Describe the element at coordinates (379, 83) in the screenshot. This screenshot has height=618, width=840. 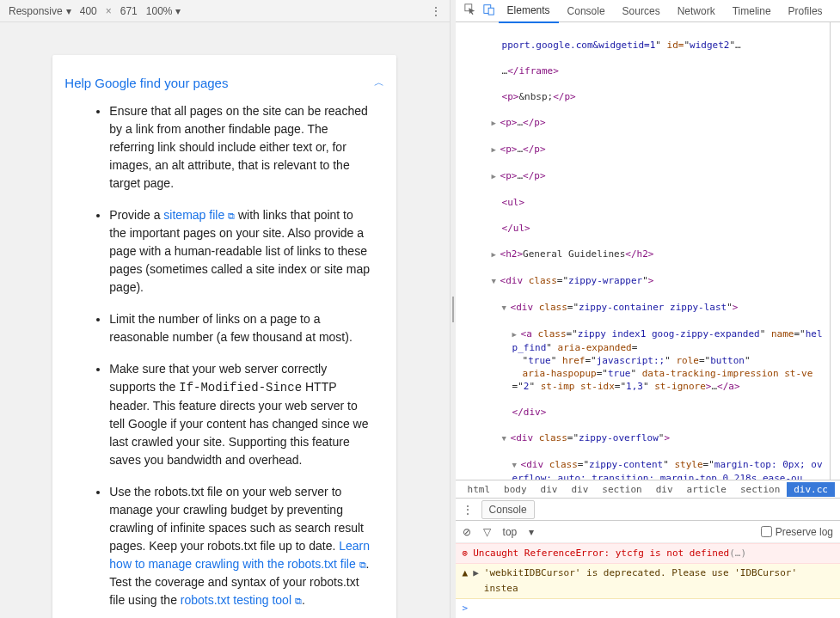
I see `chevron-up-icon: ︿` at that location.